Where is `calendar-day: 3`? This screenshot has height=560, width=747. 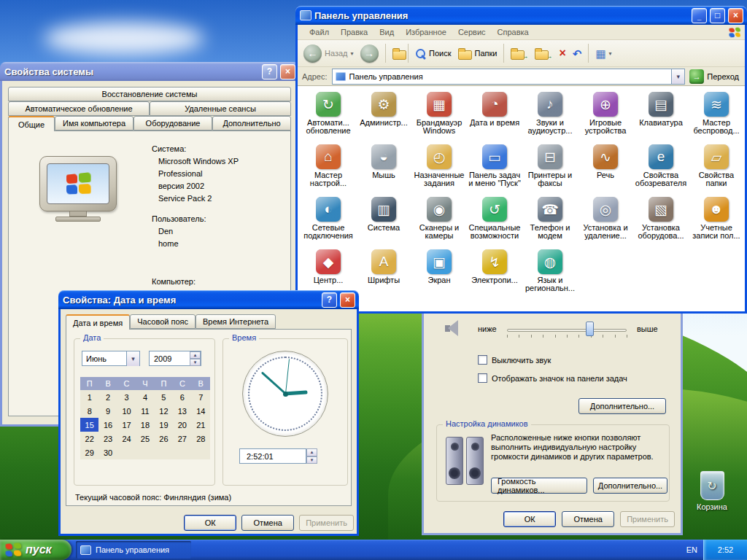 calendar-day: 3 is located at coordinates (127, 397).